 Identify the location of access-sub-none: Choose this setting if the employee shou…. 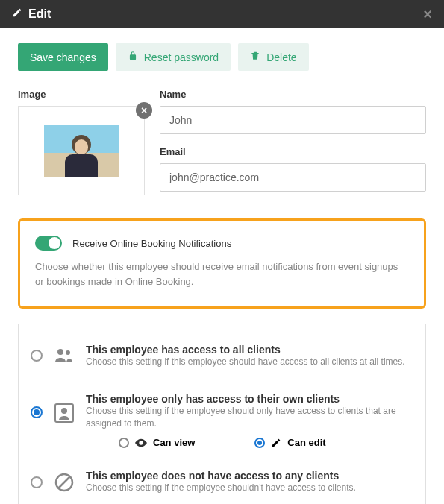
(249, 488).